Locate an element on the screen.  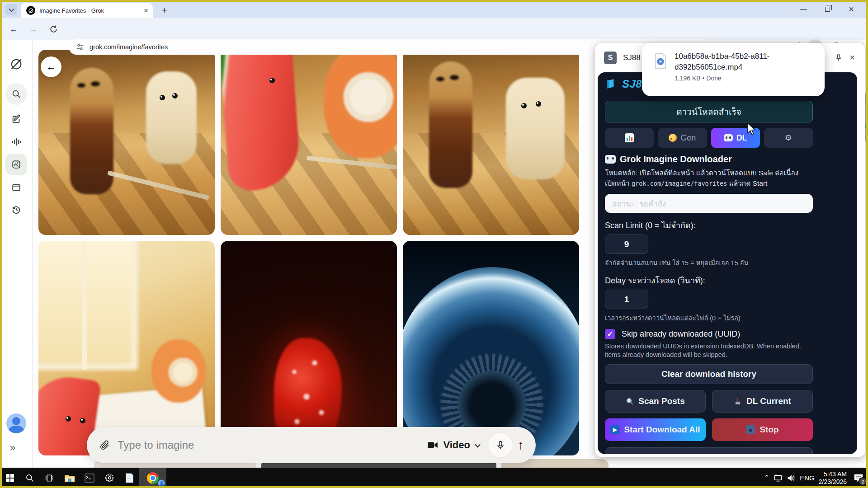
mic-icon is located at coordinates (500, 445).